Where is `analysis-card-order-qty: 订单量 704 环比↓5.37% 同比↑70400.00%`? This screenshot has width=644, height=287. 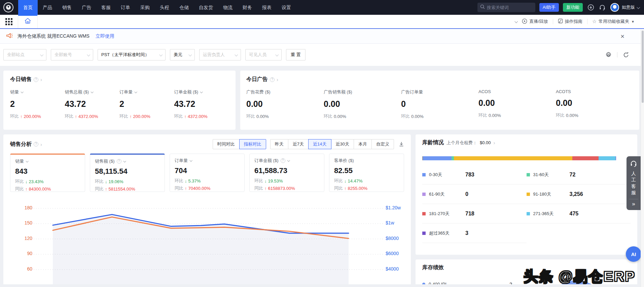
analysis-card-order-qty: 订单量 704 环比↓5.37% 同比↑70400.00% is located at coordinates (207, 173).